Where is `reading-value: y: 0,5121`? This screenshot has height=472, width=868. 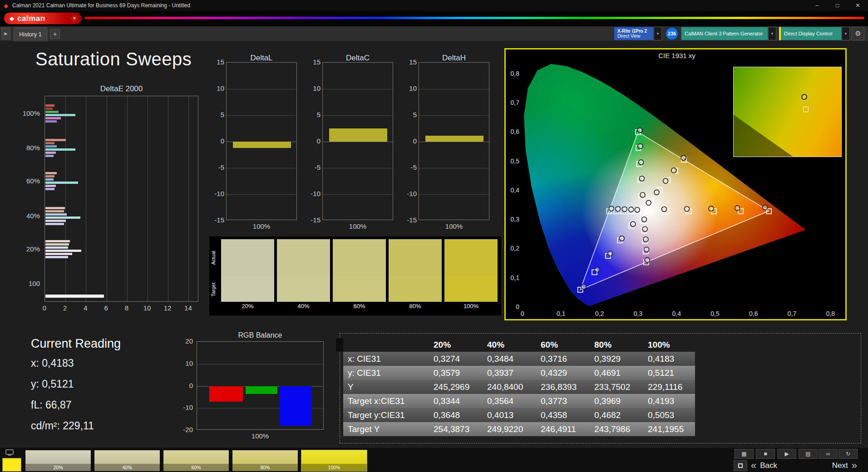
reading-value: y: 0,5121 is located at coordinates (76, 384).